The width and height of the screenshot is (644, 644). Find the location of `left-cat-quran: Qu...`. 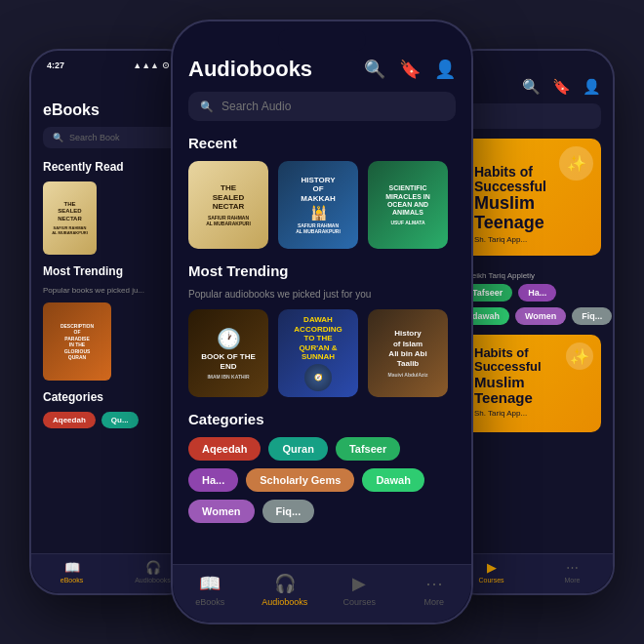

left-cat-quran: Qu... is located at coordinates (120, 420).